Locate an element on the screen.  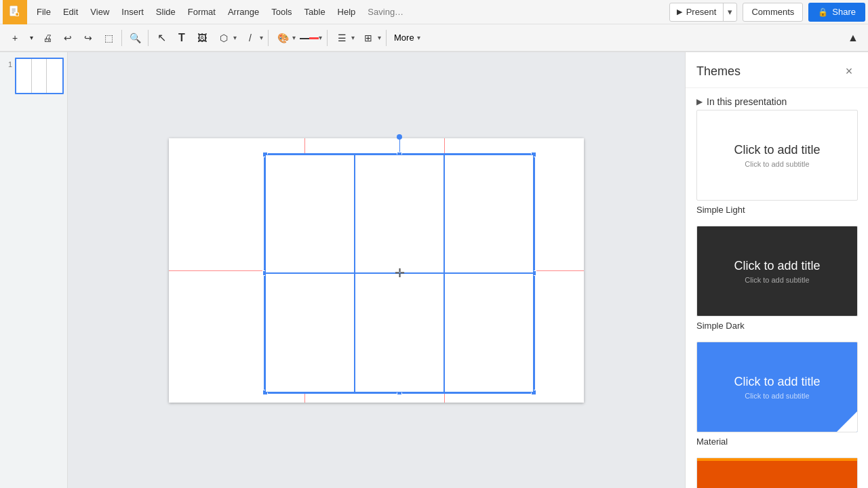
toolbar-spacing: ⊞ ▾ is located at coordinates (370, 38).